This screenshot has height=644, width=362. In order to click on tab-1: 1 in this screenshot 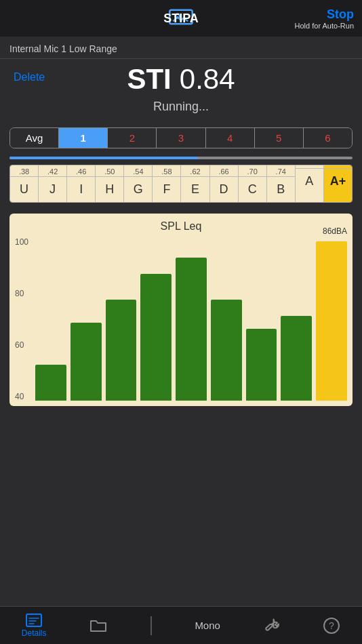, I will do `click(83, 138)`.